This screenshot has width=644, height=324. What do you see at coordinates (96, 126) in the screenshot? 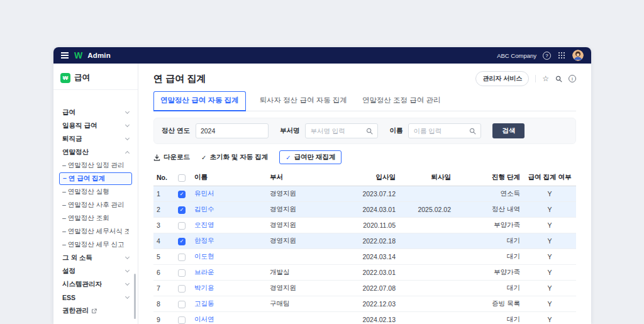
I see `sidebar-item: 일용직 급여` at bounding box center [96, 126].